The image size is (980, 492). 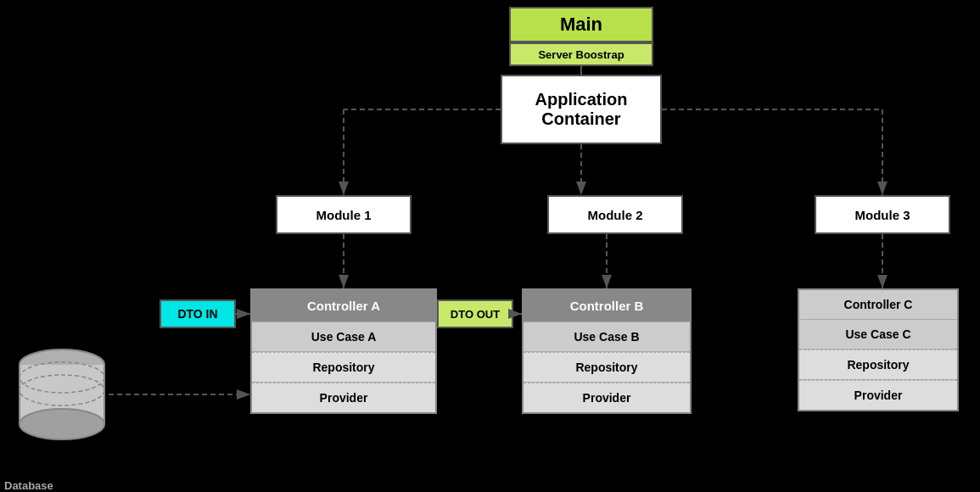 What do you see at coordinates (607, 338) in the screenshot?
I see `use-case-b-row: Use Case B` at bounding box center [607, 338].